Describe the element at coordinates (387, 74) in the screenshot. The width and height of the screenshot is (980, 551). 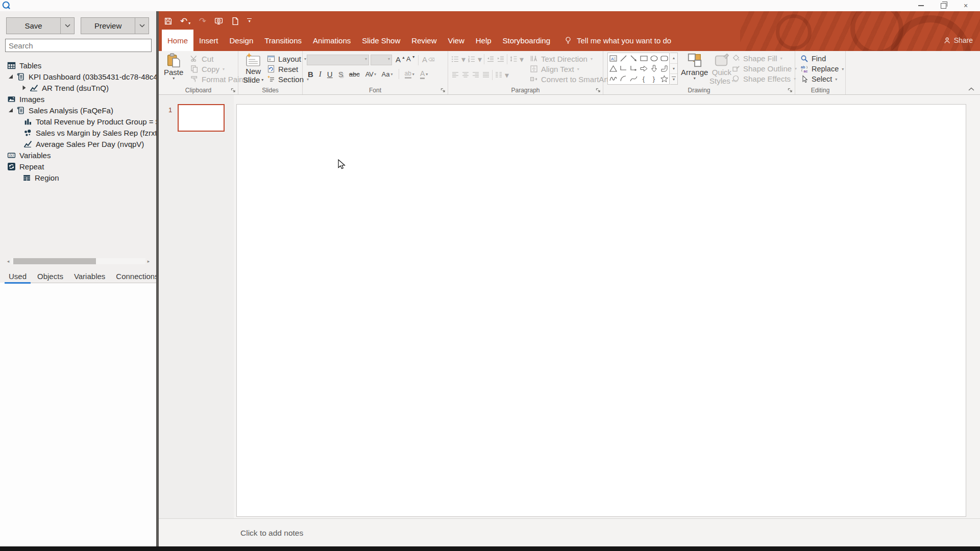
I see `change-case-button: Aa▾` at that location.